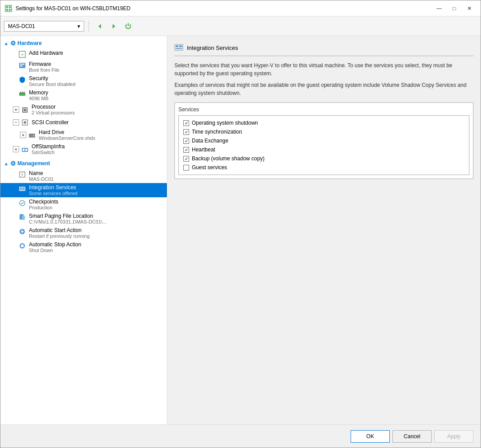 The height and width of the screenshot is (448, 481). What do you see at coordinates (44, 64) in the screenshot?
I see `firmware-title: Firmware` at bounding box center [44, 64].